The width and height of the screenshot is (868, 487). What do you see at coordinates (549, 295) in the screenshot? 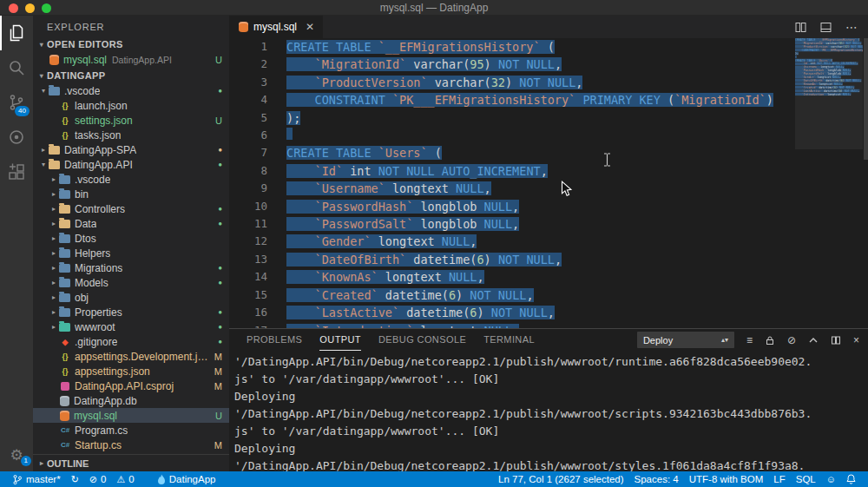
I see `code-line: 15 `Created` datetime(6) NOT NULL,` at bounding box center [549, 295].